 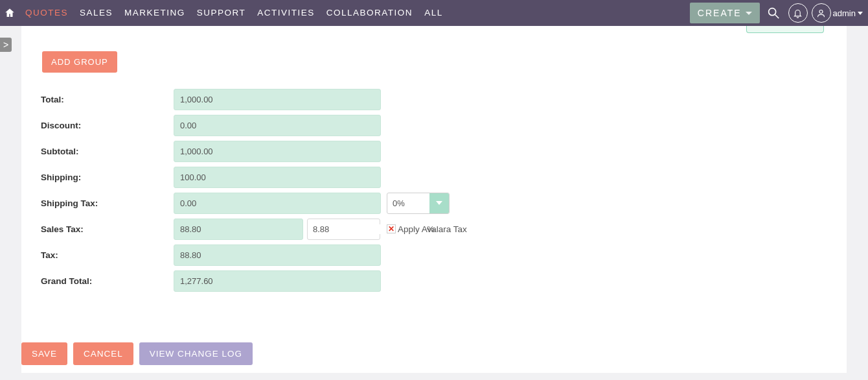 I want to click on nav-tab-all: ALL, so click(x=434, y=13).